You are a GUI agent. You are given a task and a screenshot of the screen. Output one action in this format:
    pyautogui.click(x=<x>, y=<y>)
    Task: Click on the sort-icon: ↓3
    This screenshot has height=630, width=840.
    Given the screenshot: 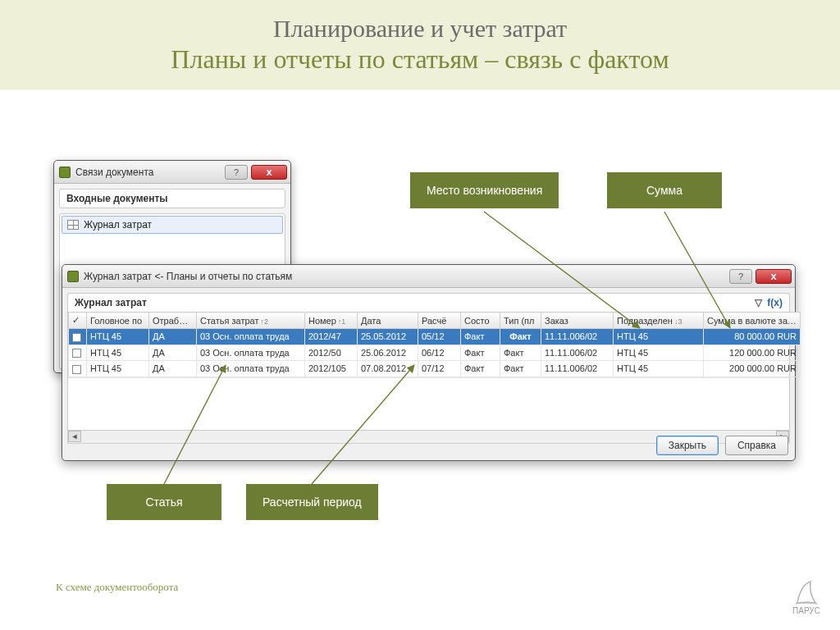 What is the action you would take?
    pyautogui.click(x=678, y=322)
    